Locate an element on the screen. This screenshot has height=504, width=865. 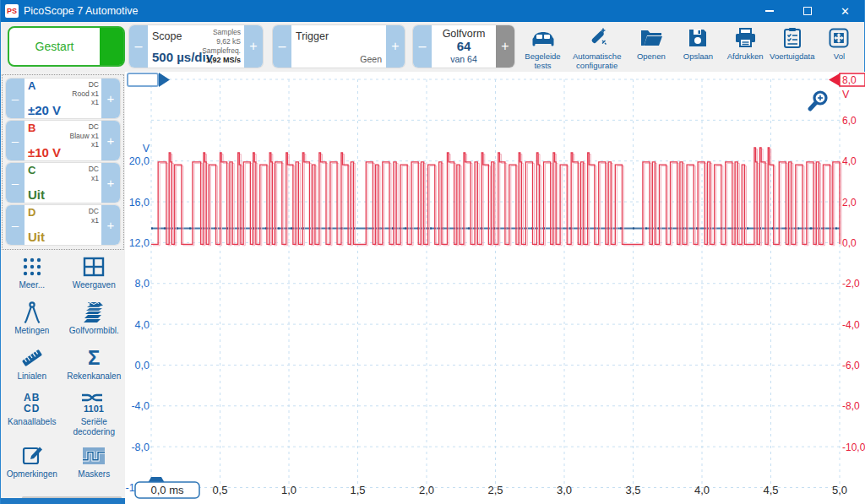
zoom-overview-icon is located at coordinates (818, 100).